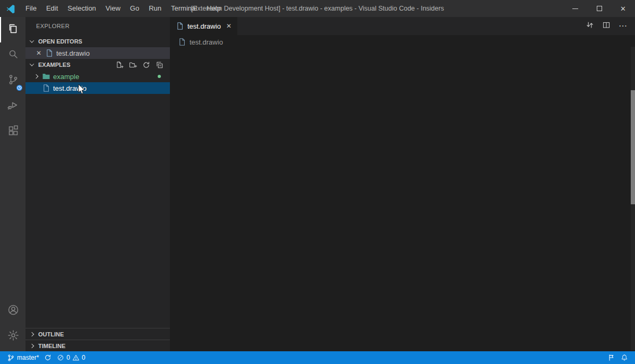 The height and width of the screenshot is (364, 635). What do you see at coordinates (98, 334) in the screenshot?
I see `outline-header: OUTLINE` at bounding box center [98, 334].